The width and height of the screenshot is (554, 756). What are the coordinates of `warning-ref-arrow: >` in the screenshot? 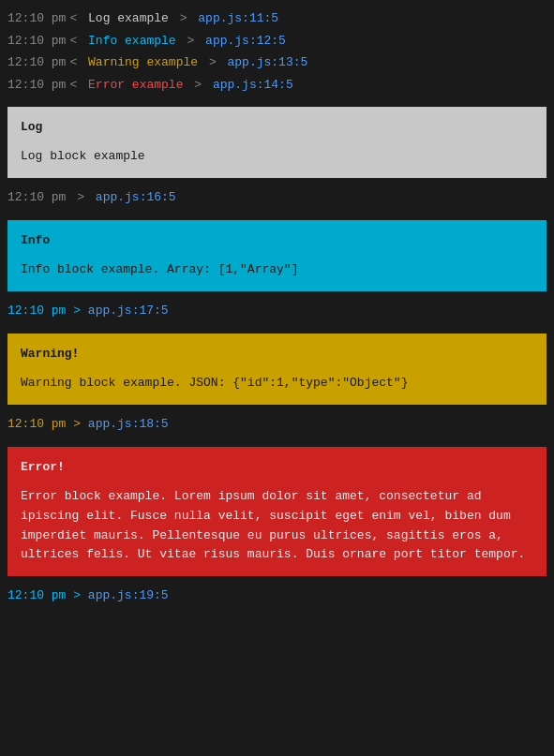 It's located at (73, 424).